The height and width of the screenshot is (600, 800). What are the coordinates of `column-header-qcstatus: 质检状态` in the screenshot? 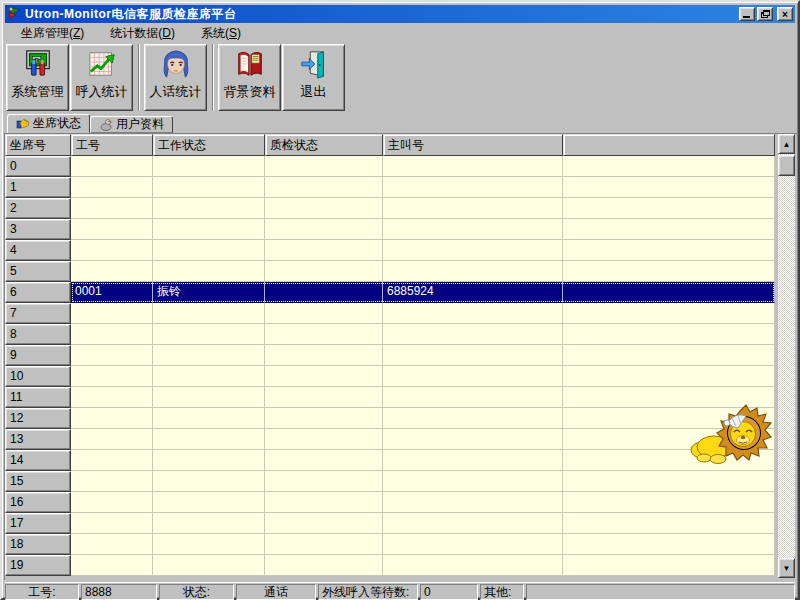 It's located at (324, 145).